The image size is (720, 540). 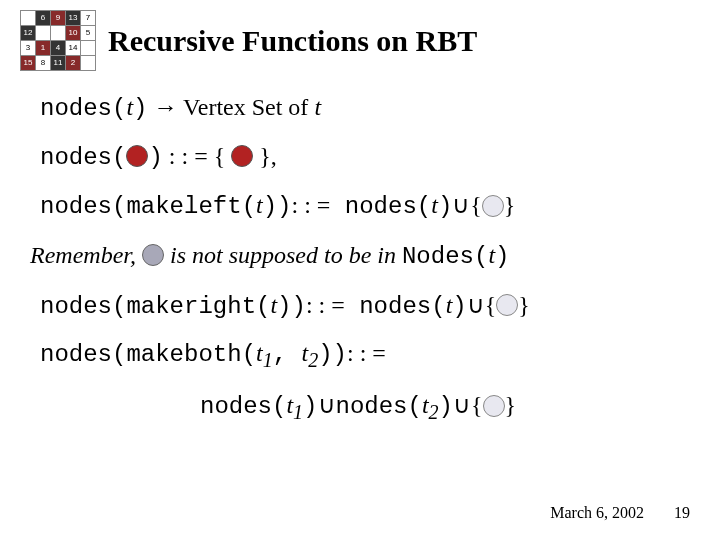 I want to click on def-line-3: nodes(makeleft(t)): : = nodes(t)∪{}, so click(x=365, y=206).